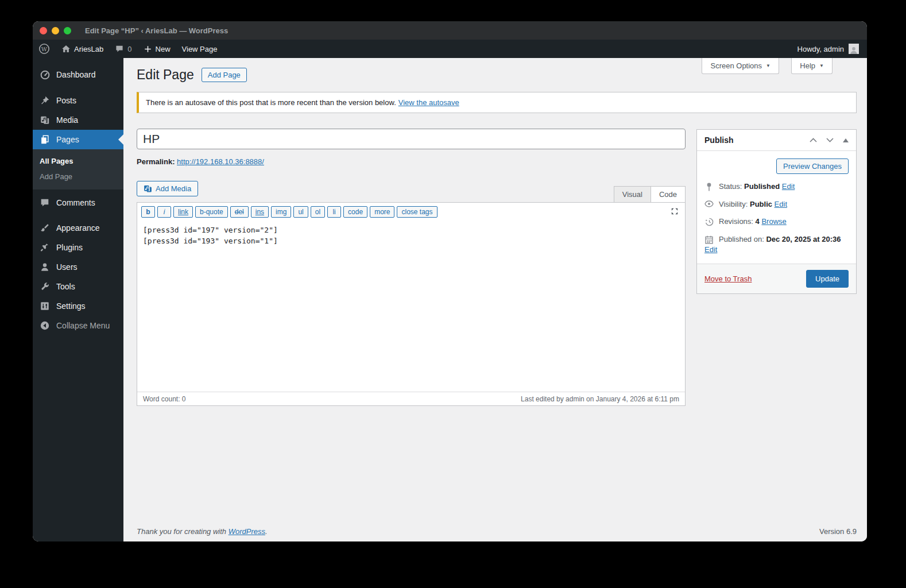 This screenshot has width=906, height=588. I want to click on preview-changes-button: Preview Changes, so click(812, 167).